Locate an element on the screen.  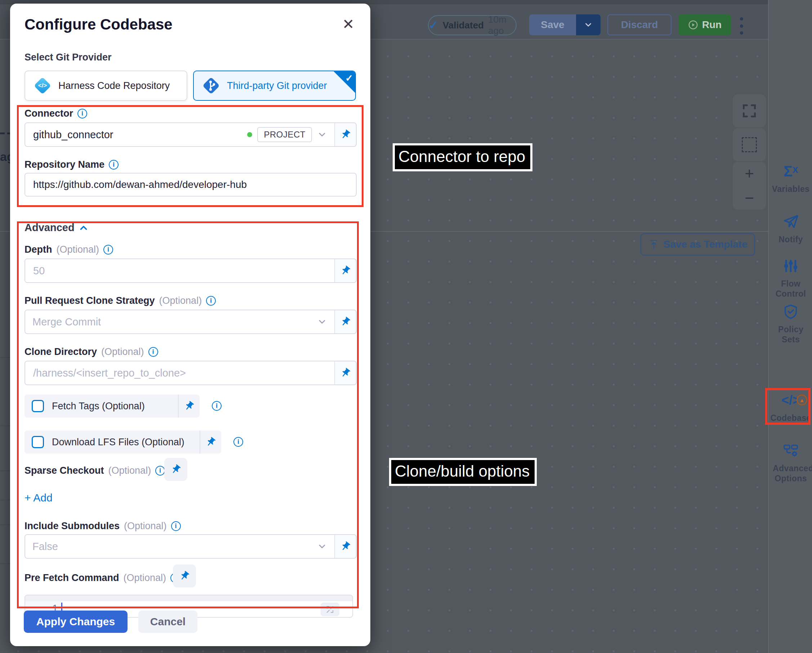
download-lfs-row: Download LFS Files (Optional) is located at coordinates (123, 442).